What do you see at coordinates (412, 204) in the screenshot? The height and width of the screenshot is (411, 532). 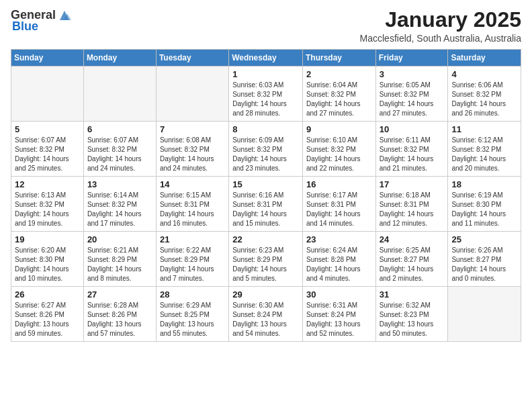 I see `calendar-cell: 17Sunrise: 6:18 AM Sunset: 8:31 PM Dayli…` at bounding box center [412, 204].